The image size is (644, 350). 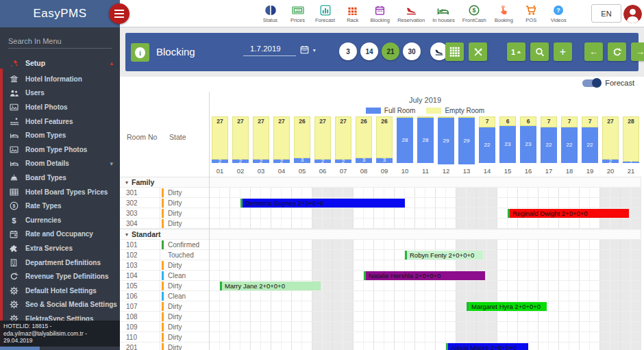 What do you see at coordinates (164, 203) in the screenshot?
I see `room-row-302: 302Dirty` at bounding box center [164, 203].